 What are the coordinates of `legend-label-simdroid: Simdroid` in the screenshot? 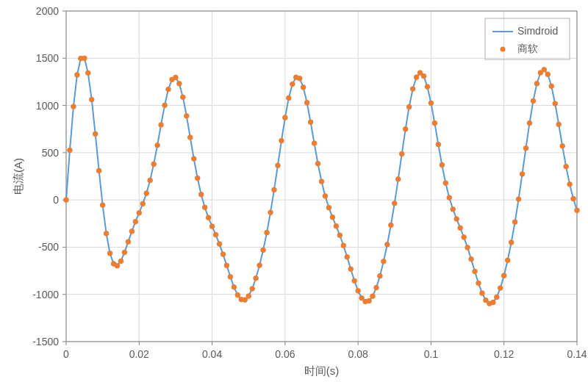 It's located at (538, 31).